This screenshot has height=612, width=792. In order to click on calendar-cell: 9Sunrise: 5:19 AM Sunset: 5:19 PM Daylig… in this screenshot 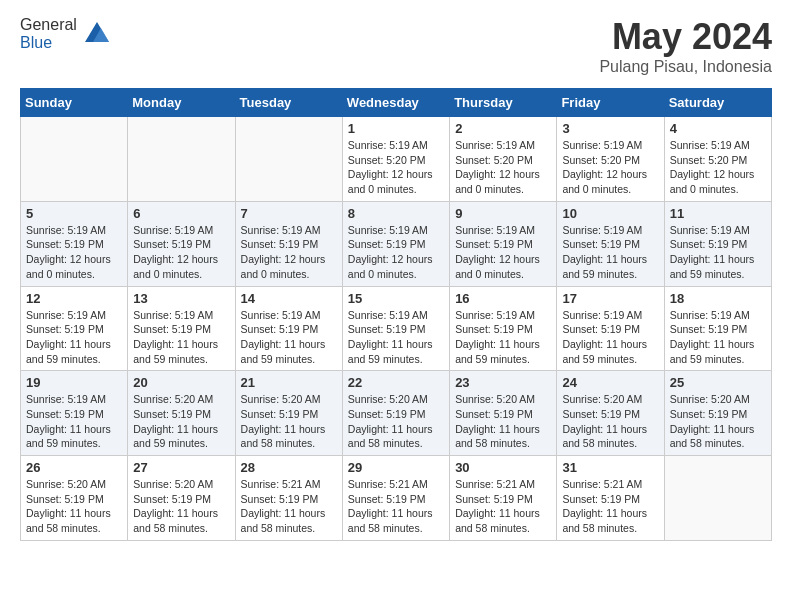, I will do `click(504, 244)`.